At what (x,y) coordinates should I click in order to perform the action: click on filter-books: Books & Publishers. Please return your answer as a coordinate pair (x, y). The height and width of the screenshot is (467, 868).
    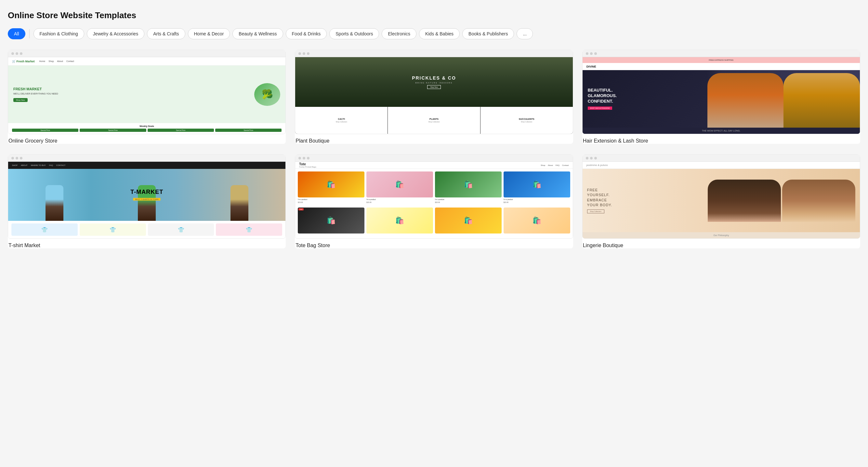
    Looking at the image, I should click on (488, 34).